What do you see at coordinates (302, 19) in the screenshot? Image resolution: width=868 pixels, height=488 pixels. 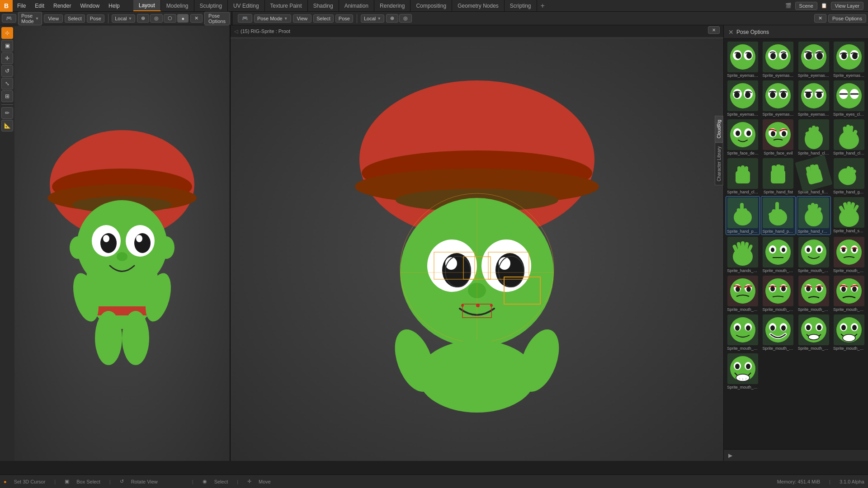 I see `right-view-btn: View` at bounding box center [302, 19].